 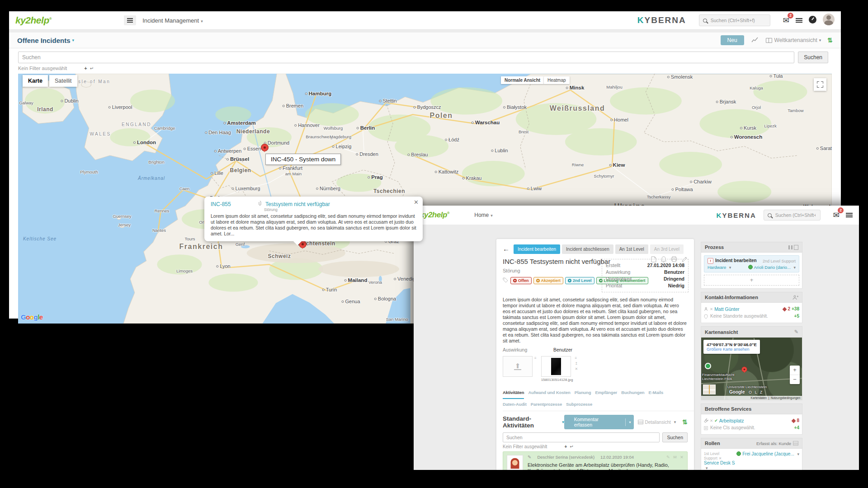 What do you see at coordinates (820, 84) in the screenshot?
I see `fullscreen-icon` at bounding box center [820, 84].